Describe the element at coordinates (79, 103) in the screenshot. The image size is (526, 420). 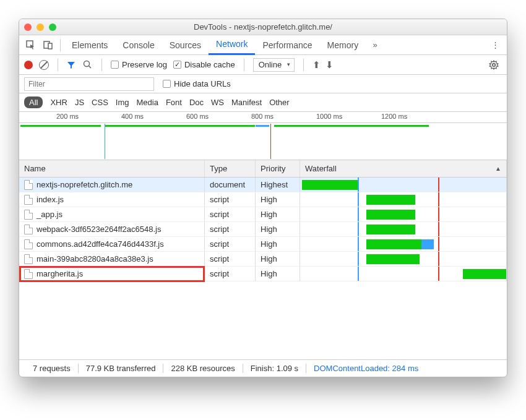
I see `filter-js: JS` at that location.